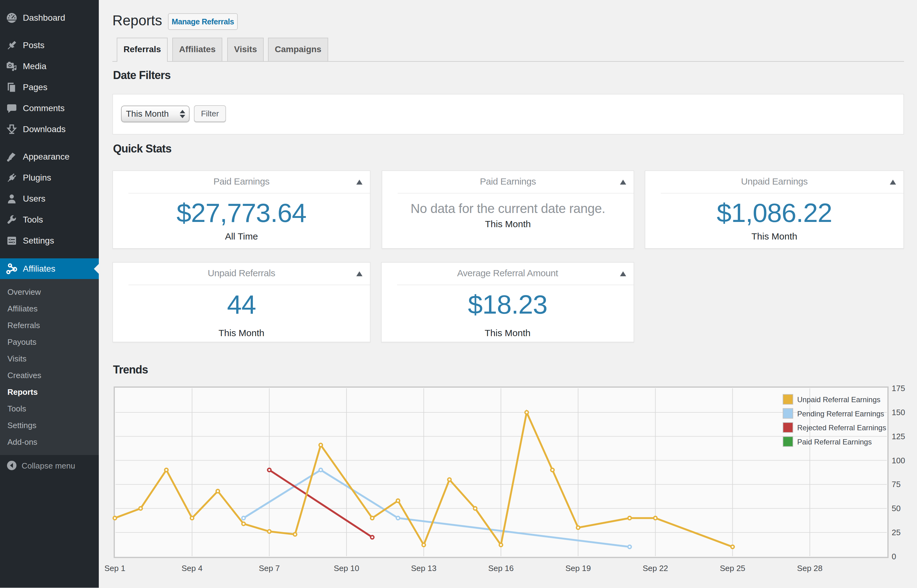  What do you see at coordinates (898, 388) in the screenshot?
I see `svg-text: 175` at bounding box center [898, 388].